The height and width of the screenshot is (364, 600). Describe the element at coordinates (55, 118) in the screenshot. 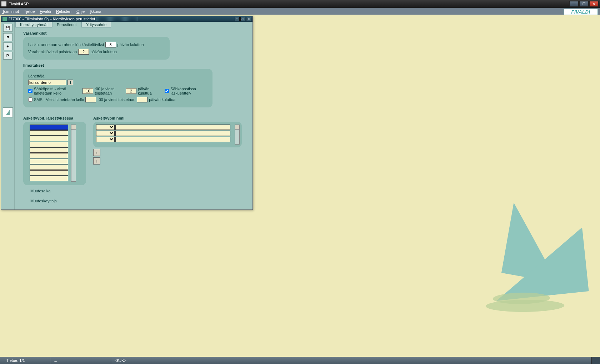

I see `askeltyypit-heading: Askeltyypit, järjestyksessä` at that location.